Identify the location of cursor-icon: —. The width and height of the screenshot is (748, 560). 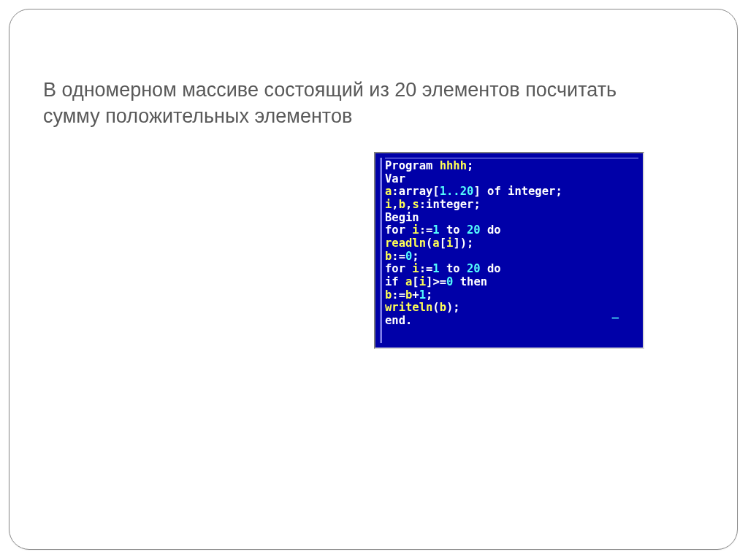
(615, 318).